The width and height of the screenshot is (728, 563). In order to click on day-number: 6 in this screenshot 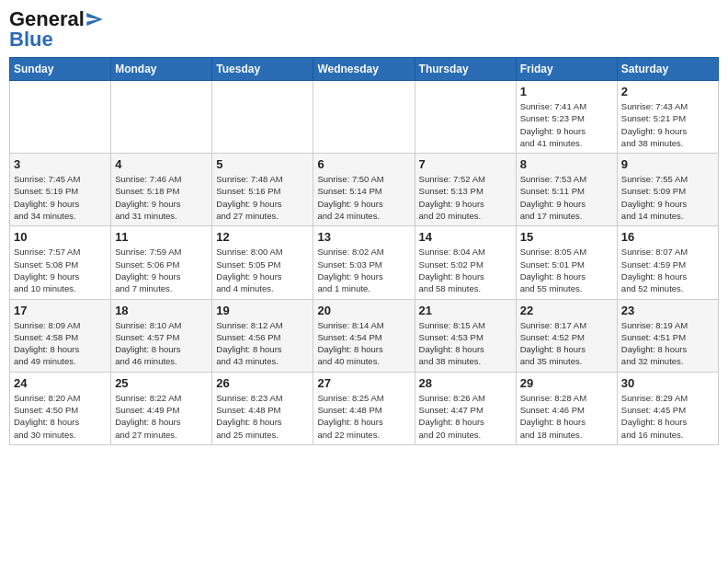, I will do `click(364, 164)`.